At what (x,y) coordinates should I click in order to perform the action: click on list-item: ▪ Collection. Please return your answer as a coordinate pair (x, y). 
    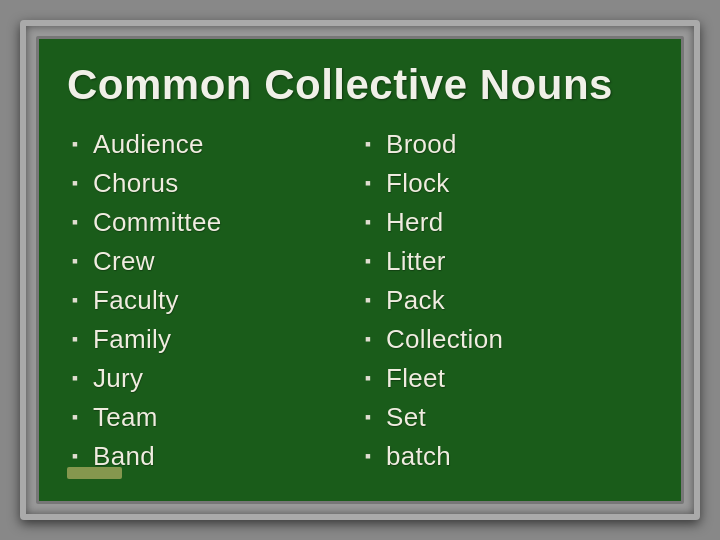
    Looking at the image, I should click on (506, 340).